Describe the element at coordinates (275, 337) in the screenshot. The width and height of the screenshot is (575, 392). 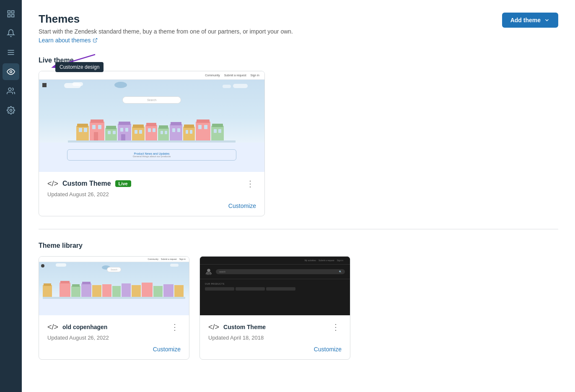
I see `library-theme-info-1: </> Custom Theme ⋮ Updated April 18, 201…` at that location.